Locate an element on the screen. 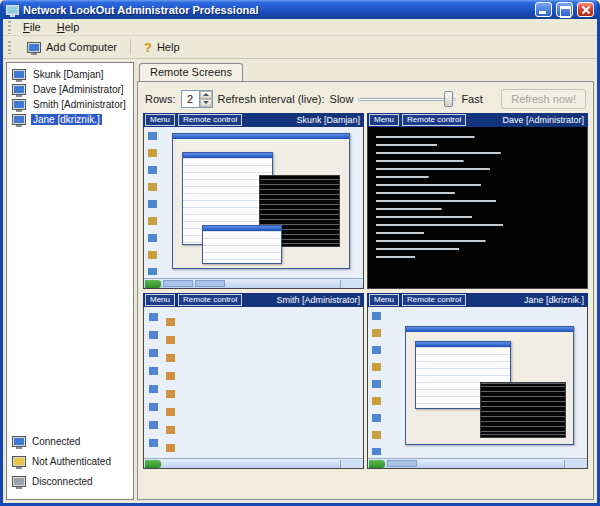 Image resolution: width=600 pixels, height=506 pixels. toolbar-separator is located at coordinates (130, 47).